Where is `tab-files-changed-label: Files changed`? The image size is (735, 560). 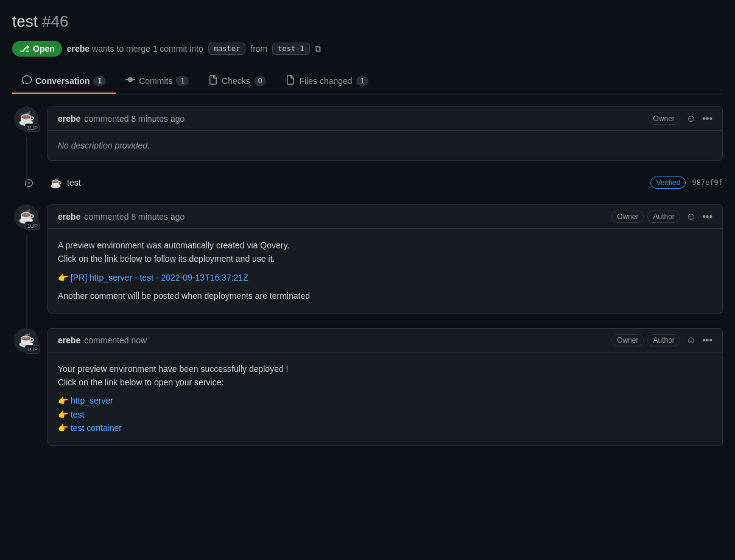
tab-files-changed-label: Files changed is located at coordinates (325, 81).